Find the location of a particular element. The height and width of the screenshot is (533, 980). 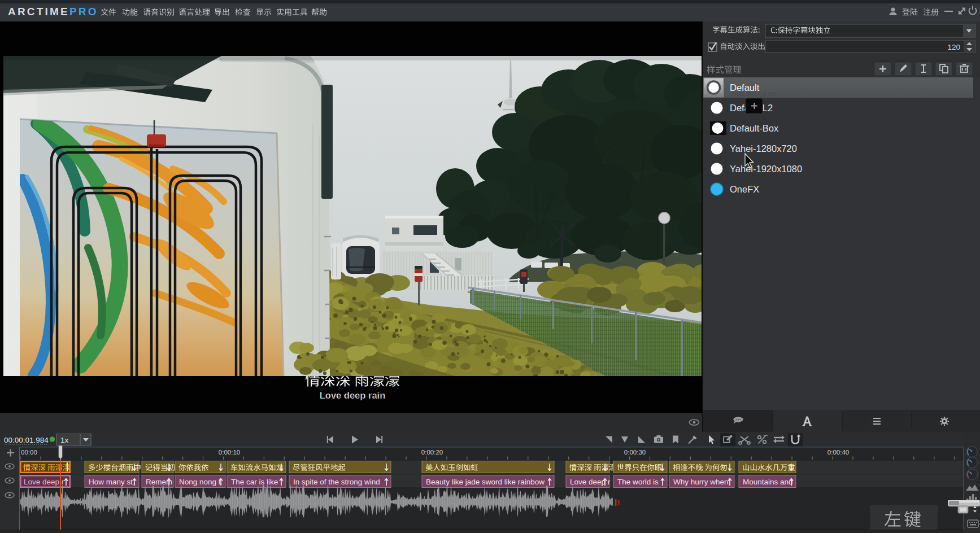

svg-text: Yahei-1920x1080 is located at coordinates (766, 169).